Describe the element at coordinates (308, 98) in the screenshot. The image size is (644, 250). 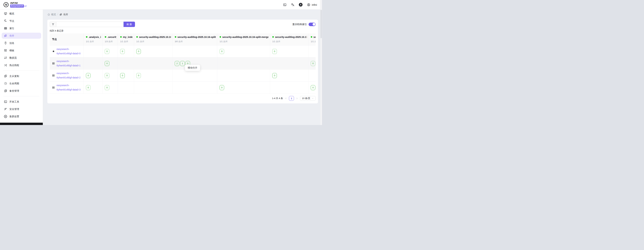
I see `page-size-select: 10 条/页` at that location.